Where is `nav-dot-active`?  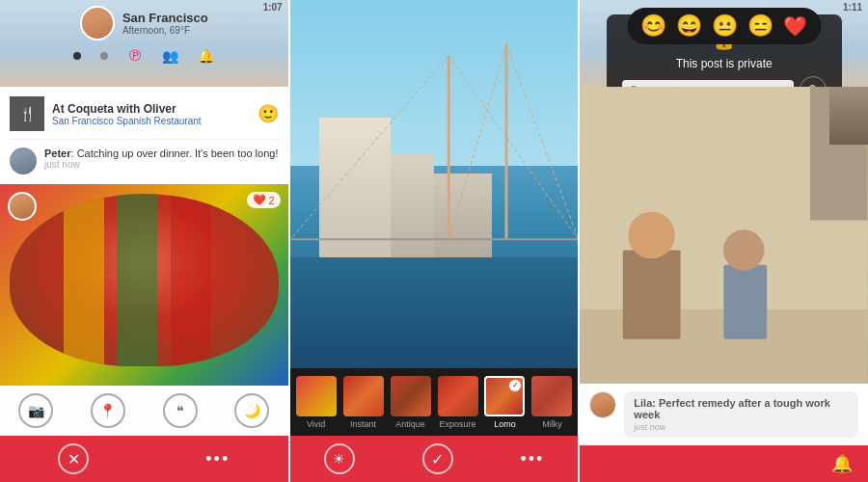 nav-dot-active is located at coordinates (77, 56).